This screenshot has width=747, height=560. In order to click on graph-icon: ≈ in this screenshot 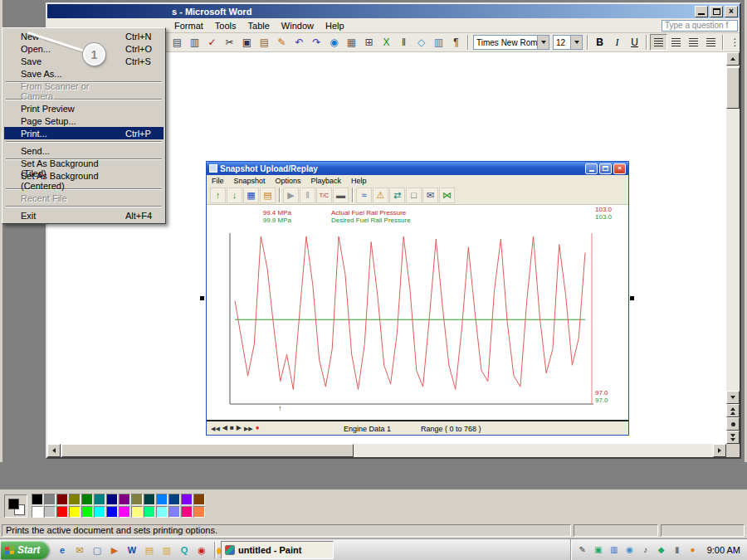, I will do `click(364, 196)`.